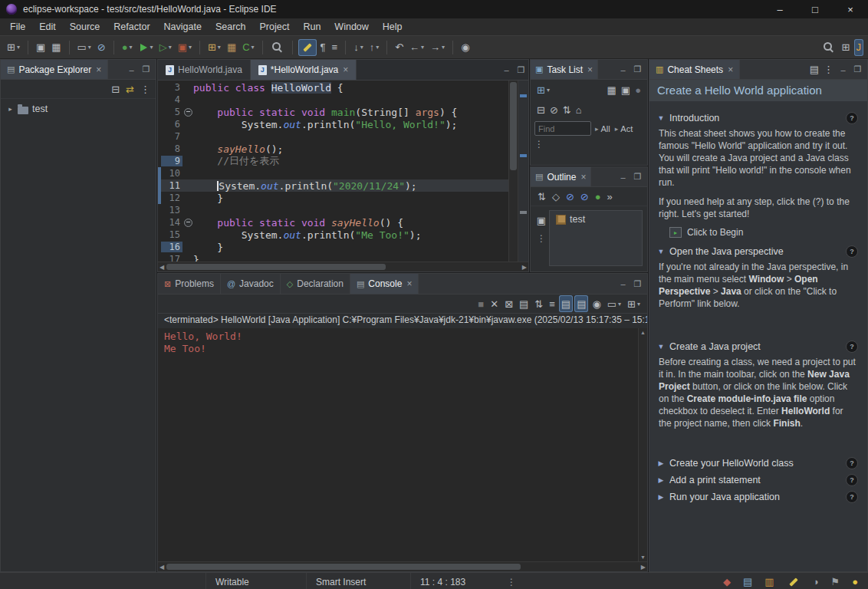 The width and height of the screenshot is (868, 589). I want to click on collapse-tasks-icon: ⊟, so click(541, 110).